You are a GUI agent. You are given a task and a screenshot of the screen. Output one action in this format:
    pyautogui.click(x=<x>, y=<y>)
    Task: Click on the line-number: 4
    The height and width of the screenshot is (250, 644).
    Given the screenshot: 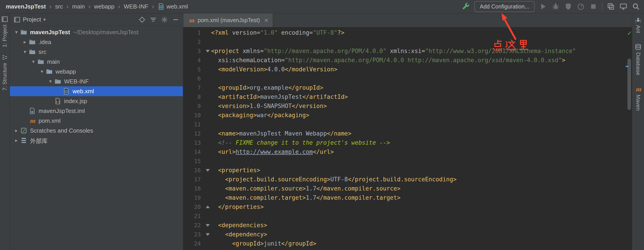 What is the action you would take?
    pyautogui.click(x=197, y=60)
    